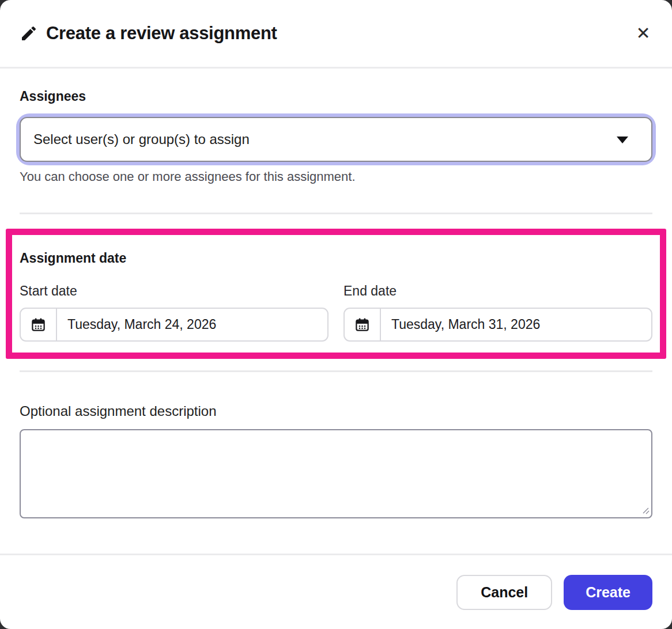  I want to click on start-date-input, so click(174, 325).